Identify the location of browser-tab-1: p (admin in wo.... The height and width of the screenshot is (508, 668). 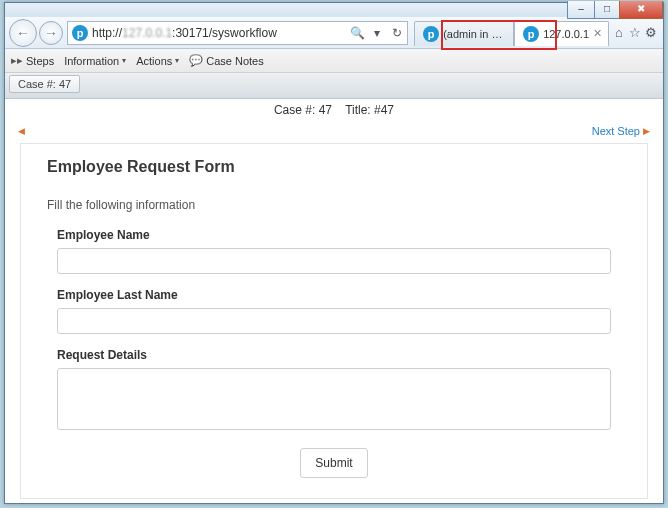
(464, 34).